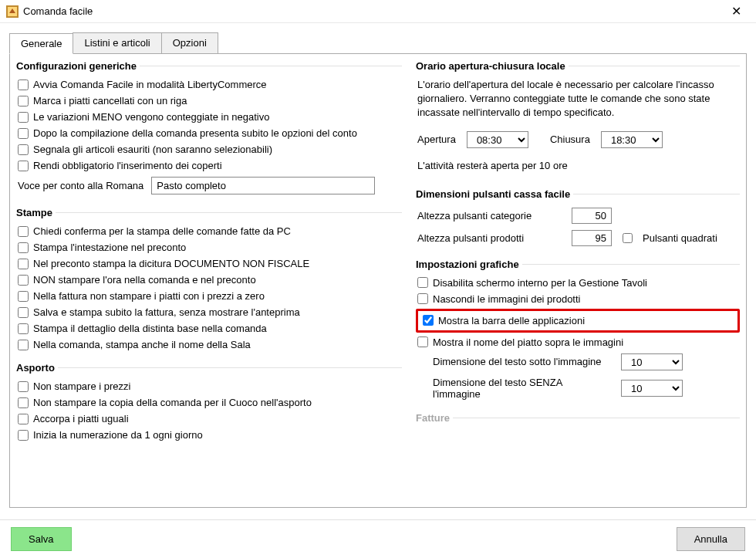  What do you see at coordinates (528, 343) in the screenshot?
I see `chk-nome-piatto-label: Mostra il nome del piatto sopra le immag…` at bounding box center [528, 343].